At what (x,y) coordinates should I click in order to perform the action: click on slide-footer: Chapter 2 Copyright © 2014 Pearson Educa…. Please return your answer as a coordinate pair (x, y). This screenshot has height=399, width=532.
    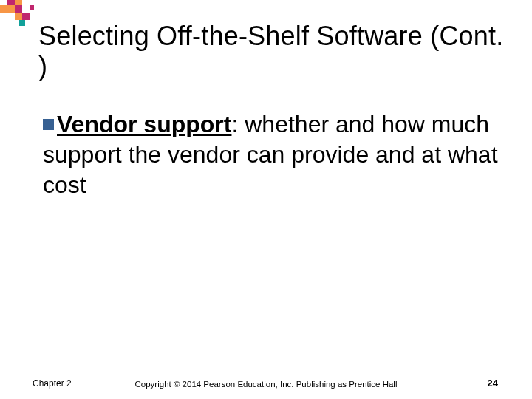
    Looking at the image, I should click on (266, 381).